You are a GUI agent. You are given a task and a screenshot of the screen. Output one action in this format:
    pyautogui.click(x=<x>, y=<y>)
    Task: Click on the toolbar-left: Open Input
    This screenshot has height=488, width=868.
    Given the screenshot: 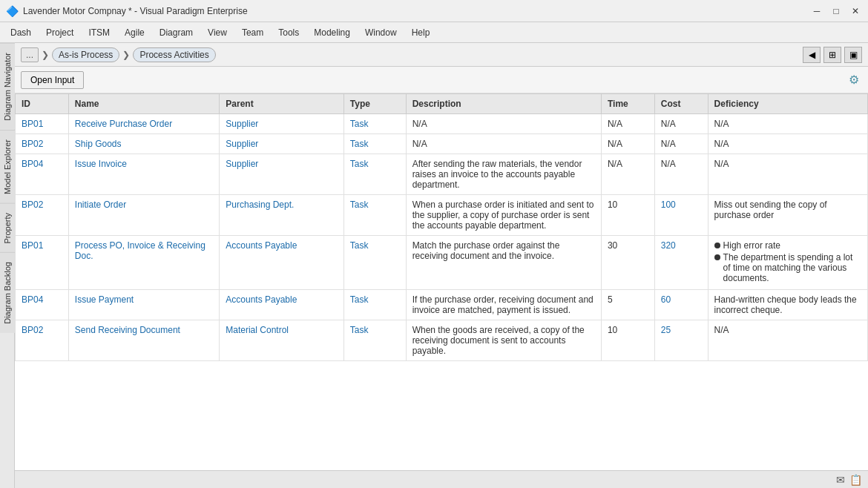 What is the action you would take?
    pyautogui.click(x=52, y=80)
    